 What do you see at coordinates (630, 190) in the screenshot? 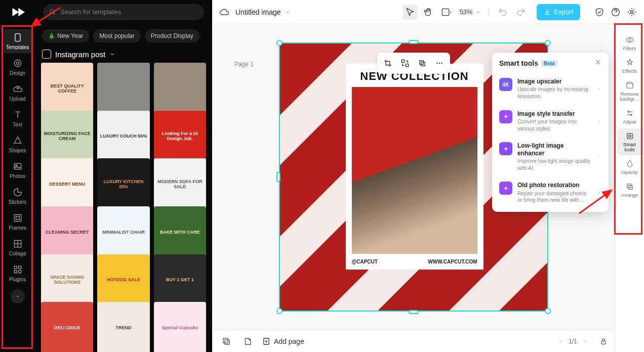
I see `rrail-arrange: Arrange` at bounding box center [630, 190].